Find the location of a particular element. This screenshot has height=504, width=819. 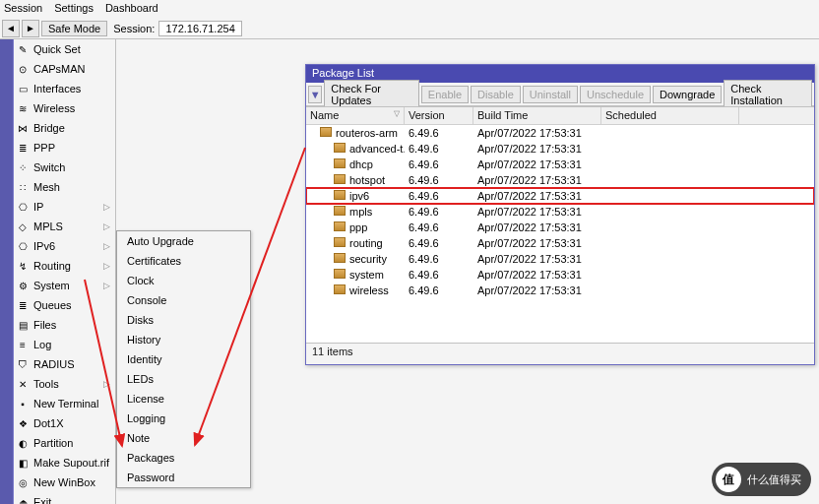

cell-name: wireless is located at coordinates (355, 290).